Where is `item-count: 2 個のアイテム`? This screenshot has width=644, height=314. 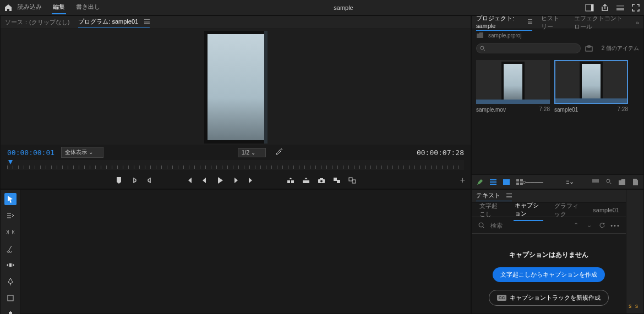 item-count: 2 個のアイテム is located at coordinates (620, 48).